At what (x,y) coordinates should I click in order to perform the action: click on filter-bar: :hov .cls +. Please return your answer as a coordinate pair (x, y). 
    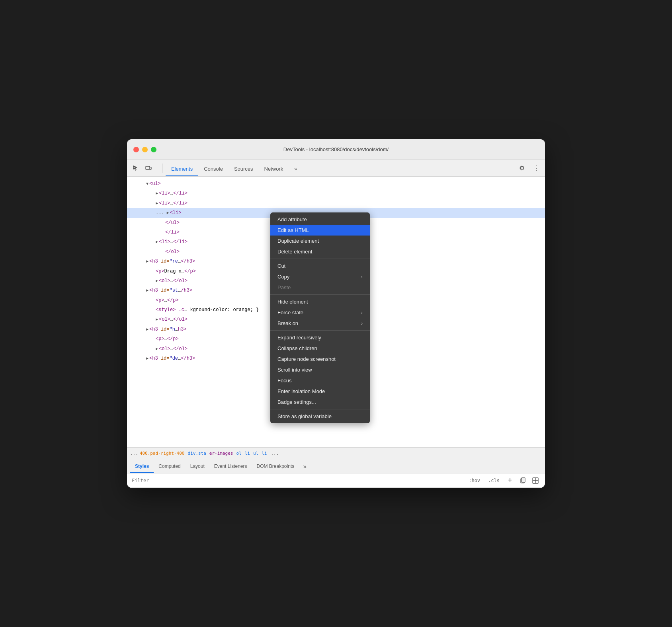
    Looking at the image, I should click on (336, 481).